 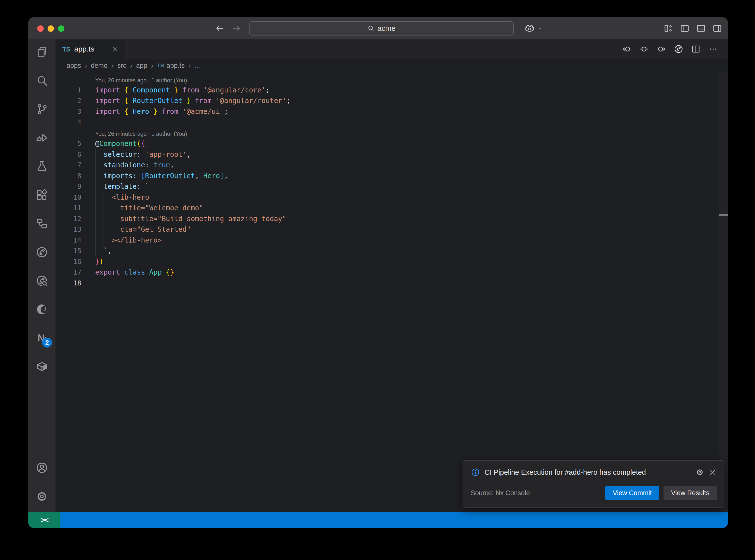 What do you see at coordinates (68, 262) in the screenshot?
I see `line-number: 16` at bounding box center [68, 262].